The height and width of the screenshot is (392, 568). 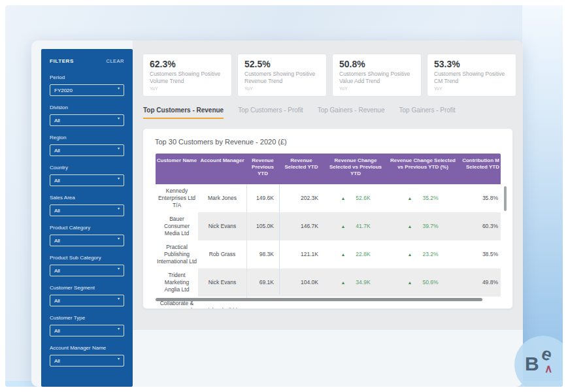 What do you see at coordinates (363, 226) in the screenshot?
I see `revenue-change-value: 41.7K` at bounding box center [363, 226].